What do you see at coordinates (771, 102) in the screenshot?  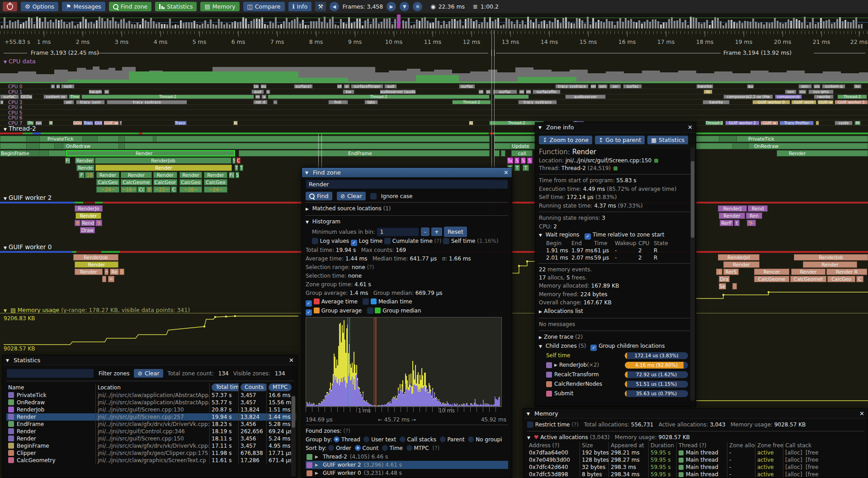 I see `cpu-zone-block: GUIF worker 0` at bounding box center [771, 102].